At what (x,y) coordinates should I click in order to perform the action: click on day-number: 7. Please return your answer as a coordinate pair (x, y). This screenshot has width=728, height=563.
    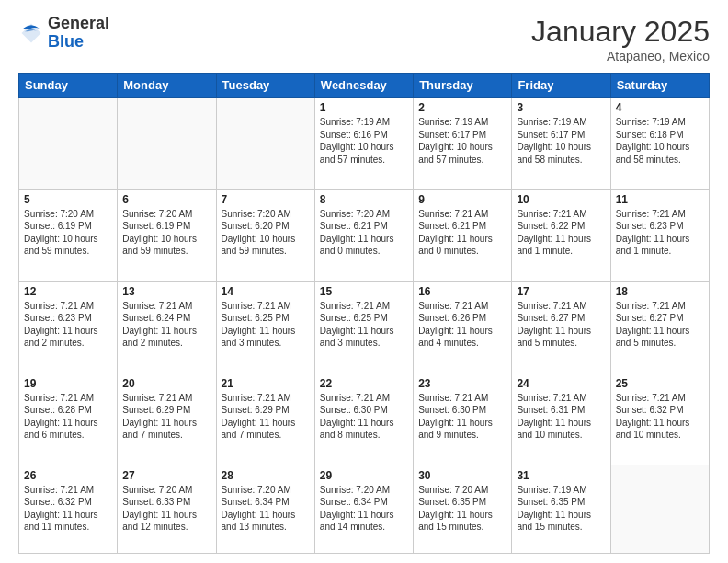
    Looking at the image, I should click on (266, 200).